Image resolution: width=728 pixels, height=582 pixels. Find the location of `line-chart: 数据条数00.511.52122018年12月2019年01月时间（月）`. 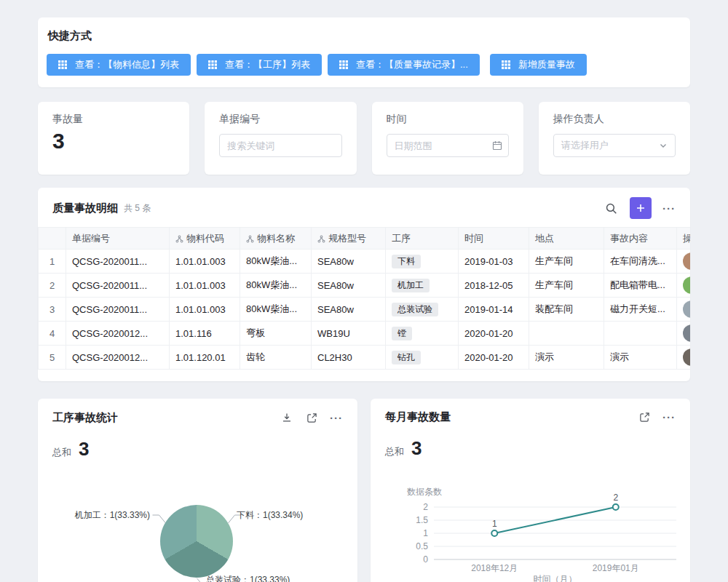

line-chart: 数据条数00.511.52122018年12月2019年01月时间（月） is located at coordinates (537, 521).